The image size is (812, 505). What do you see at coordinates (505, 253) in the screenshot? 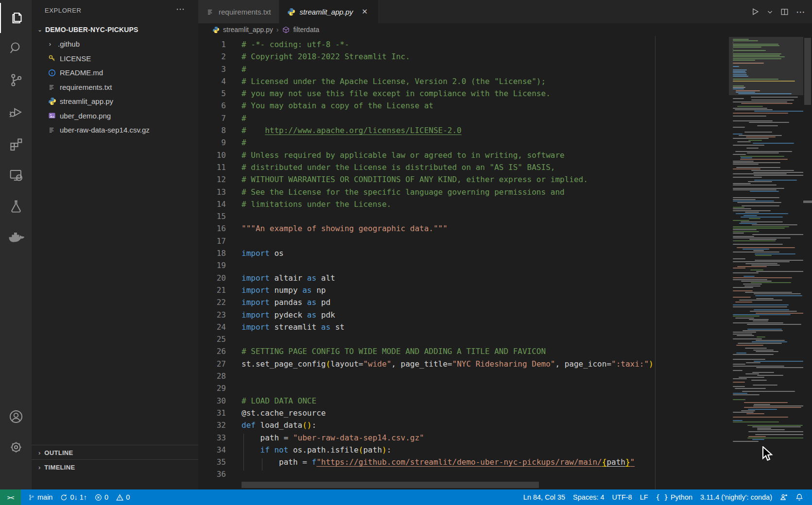
I see `code-line-18: 18import os` at bounding box center [505, 253].